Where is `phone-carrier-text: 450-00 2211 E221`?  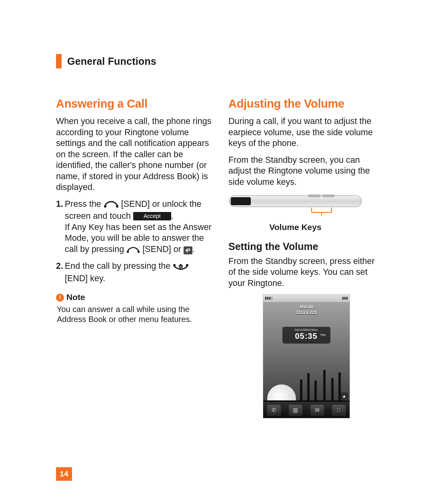 phone-carrier-text: 450-00 2211 E221 is located at coordinates (306, 310).